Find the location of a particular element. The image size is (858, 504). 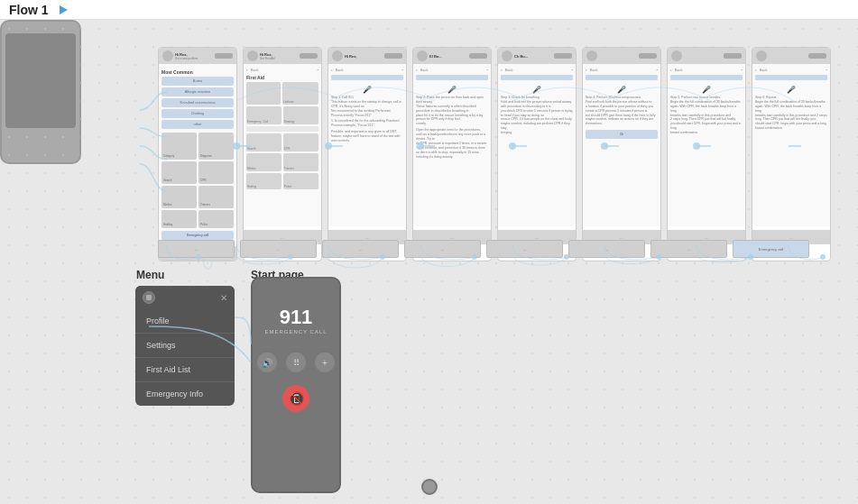

left-phone-frame is located at coordinates (41, 92).